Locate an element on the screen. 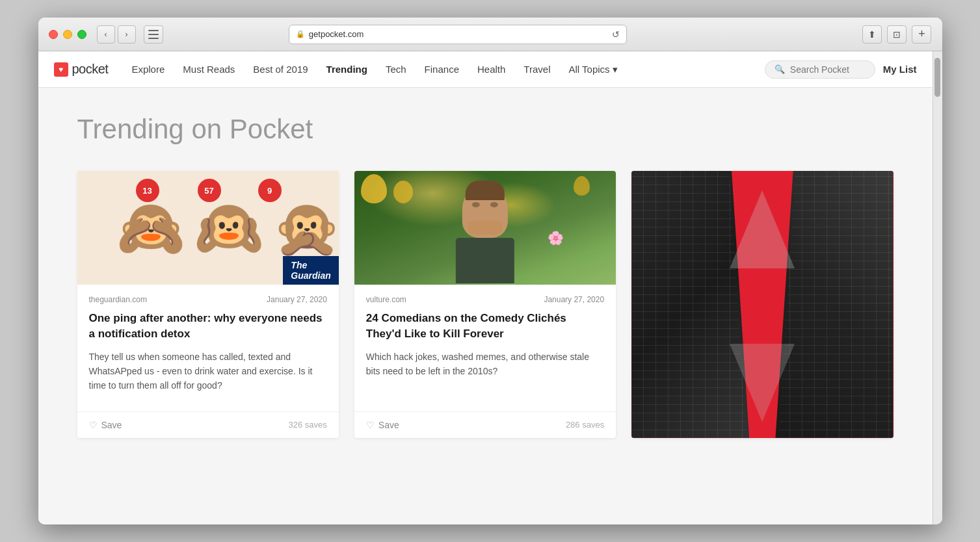  logo-text: pocket is located at coordinates (90, 69).